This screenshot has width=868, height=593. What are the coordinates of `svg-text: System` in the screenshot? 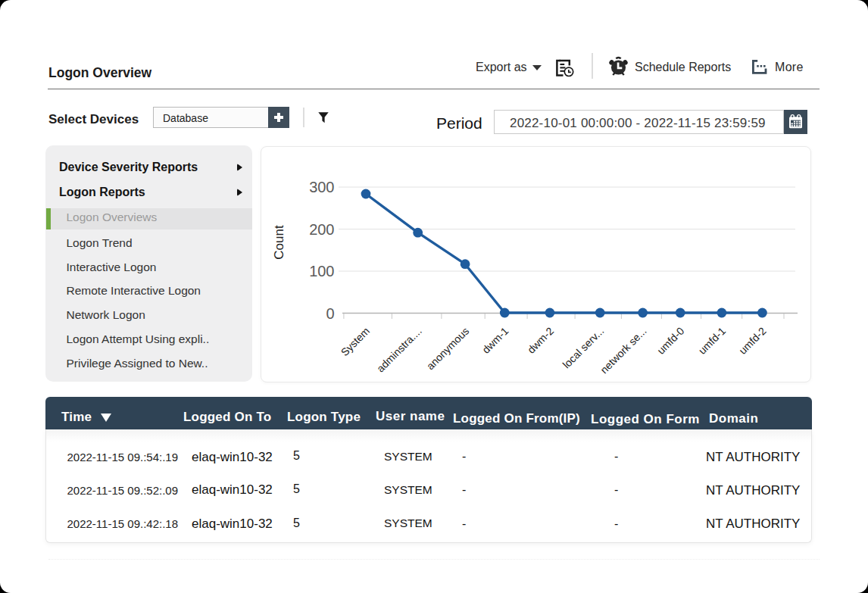 It's located at (355, 342).